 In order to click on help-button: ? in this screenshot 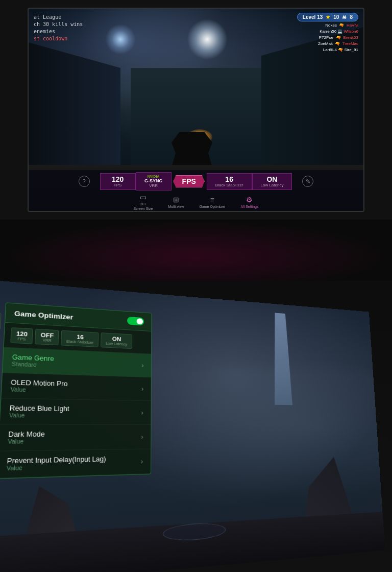, I will do `click(84, 181)`.